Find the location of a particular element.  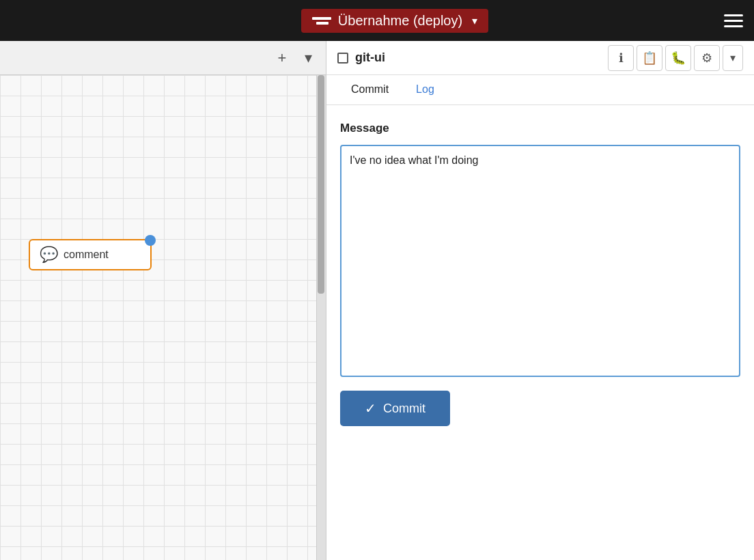

toolbar-dropdown-button: ▾ is located at coordinates (308, 58).